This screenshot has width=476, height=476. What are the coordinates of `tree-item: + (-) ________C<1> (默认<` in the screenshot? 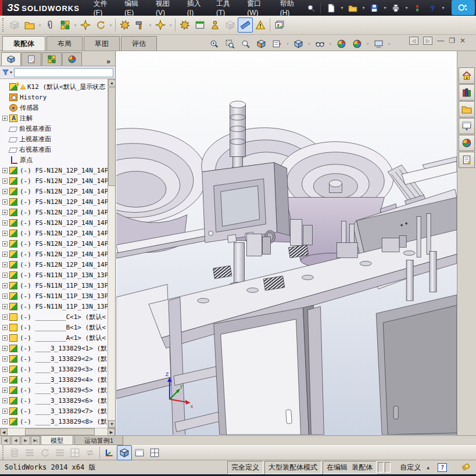 It's located at (53, 317).